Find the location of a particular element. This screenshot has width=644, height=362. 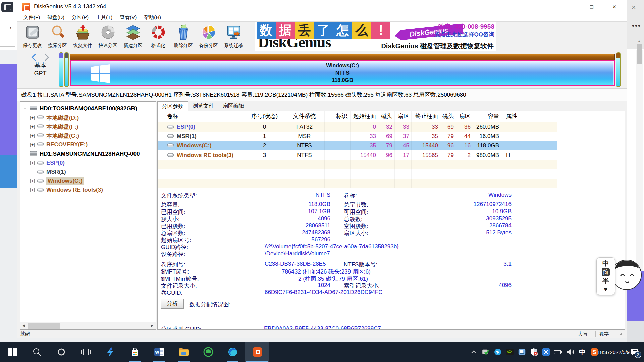

ime-simplified-label: 简 is located at coordinates (606, 272).